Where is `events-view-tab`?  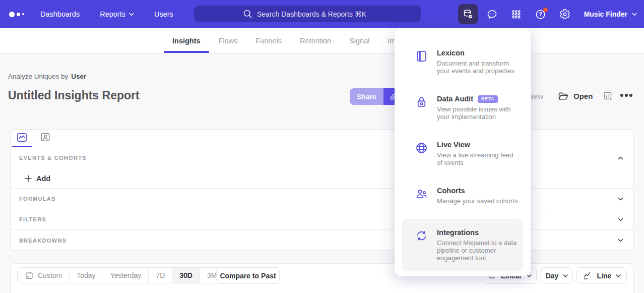 events-view-tab is located at coordinates (22, 137).